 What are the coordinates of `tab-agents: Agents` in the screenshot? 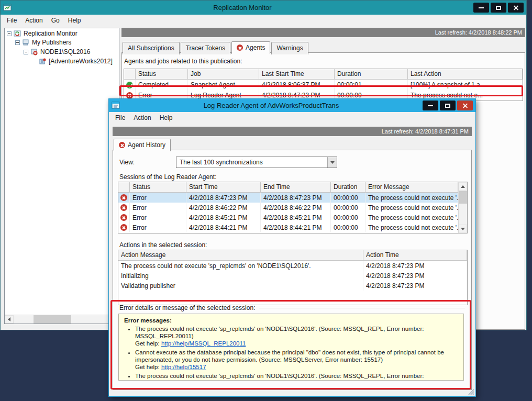 It's located at (251, 48).